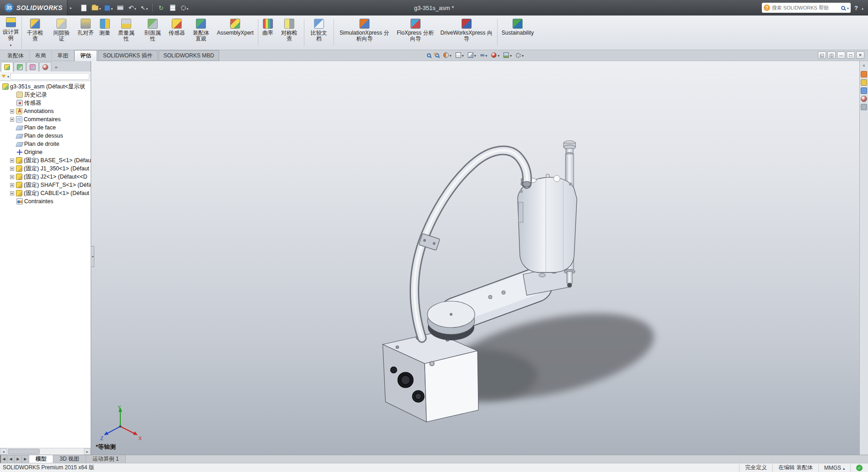  Describe the element at coordinates (806, 8) in the screenshot. I see `search-input` at that location.